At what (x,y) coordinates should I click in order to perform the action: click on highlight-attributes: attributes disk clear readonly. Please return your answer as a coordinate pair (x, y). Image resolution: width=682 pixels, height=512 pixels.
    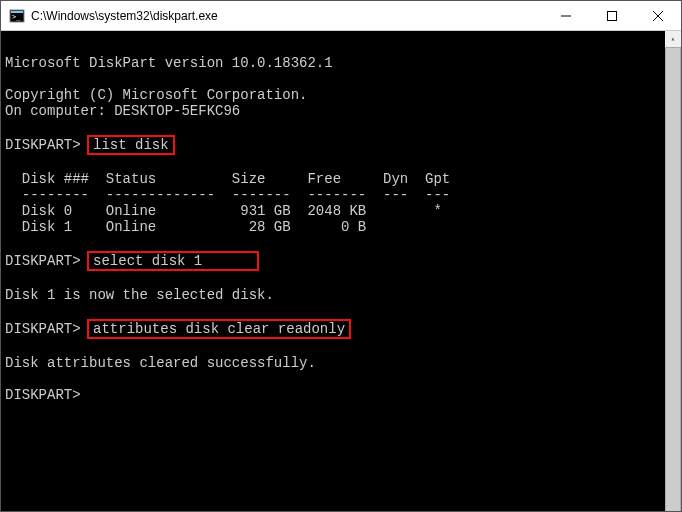
    Looking at the image, I should click on (219, 329).